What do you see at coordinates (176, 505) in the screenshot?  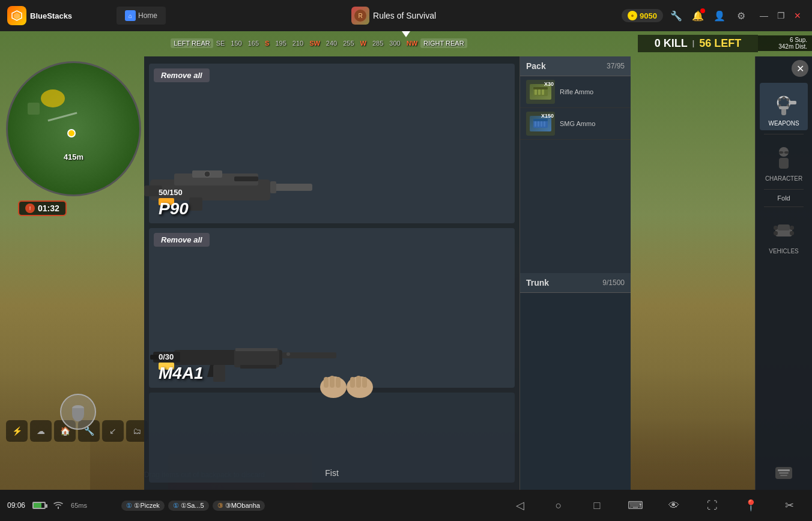 I see `player-2-num: ①` at bounding box center [176, 505].